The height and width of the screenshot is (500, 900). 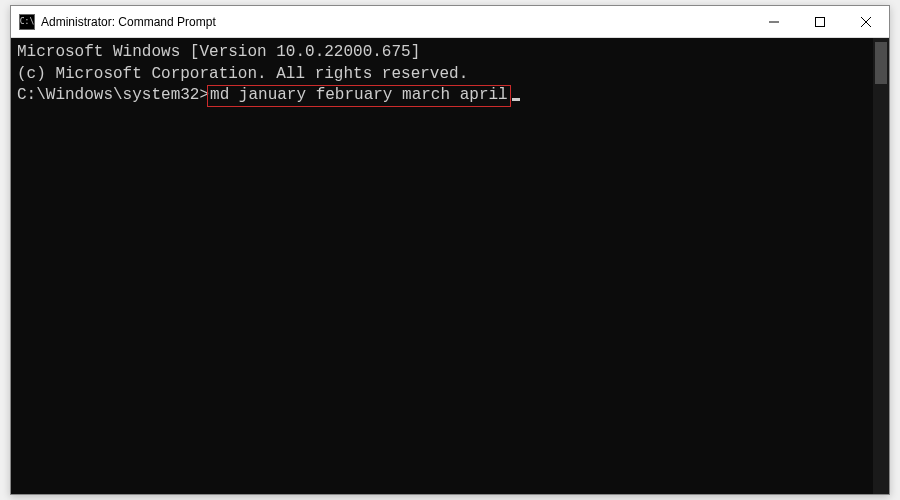 I want to click on minimize-button, so click(x=774, y=22).